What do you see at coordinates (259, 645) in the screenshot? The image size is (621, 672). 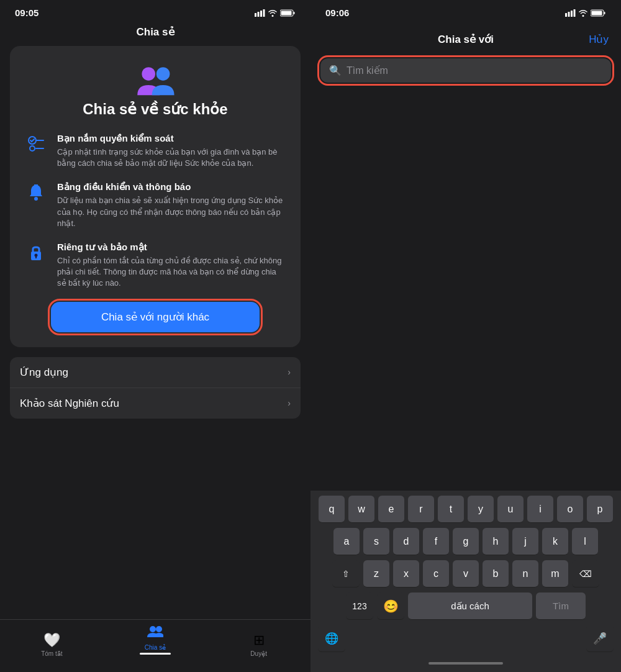 I see `tab-browse: ⊞ Duyệt` at bounding box center [259, 645].